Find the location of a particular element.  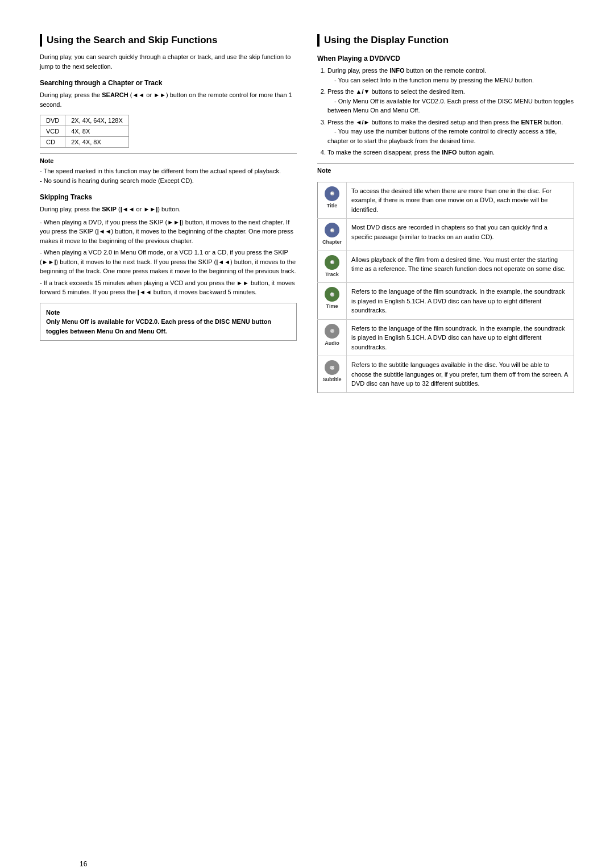

chapter-icon: ▶ Chapter is located at coordinates (332, 235).